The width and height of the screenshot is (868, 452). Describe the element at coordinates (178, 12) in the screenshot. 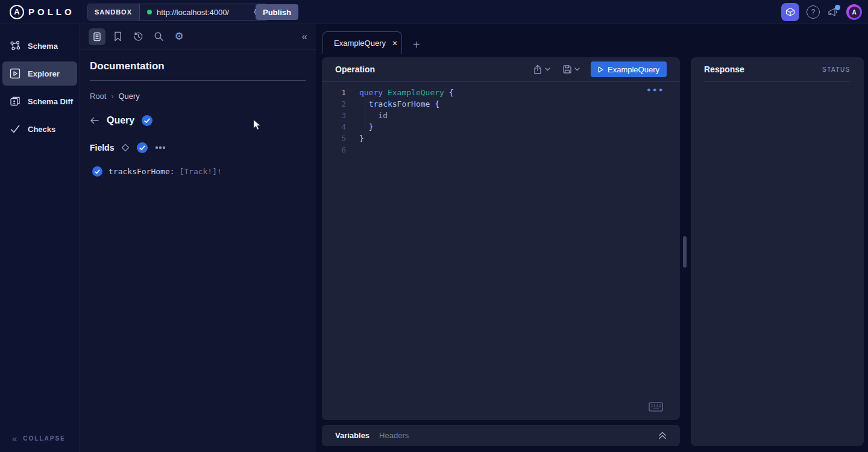

I see `endpoint-chip: SANDBOX http://localhost:4000/ ⚙` at that location.